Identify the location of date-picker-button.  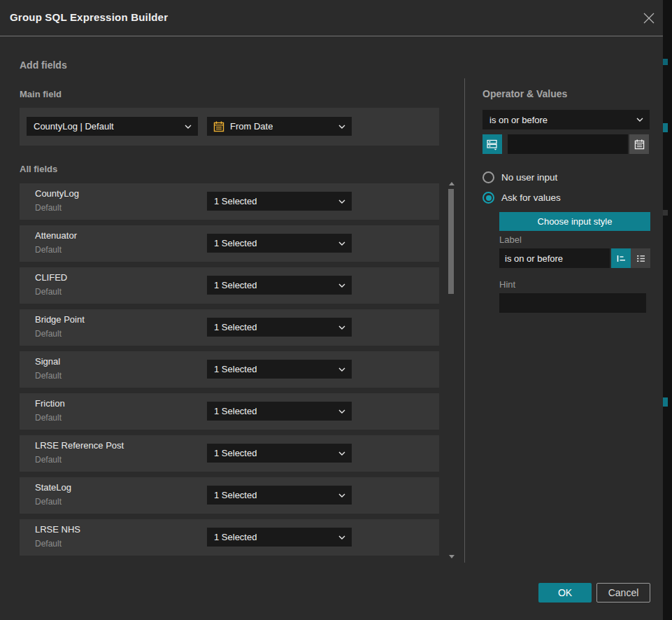
(639, 144).